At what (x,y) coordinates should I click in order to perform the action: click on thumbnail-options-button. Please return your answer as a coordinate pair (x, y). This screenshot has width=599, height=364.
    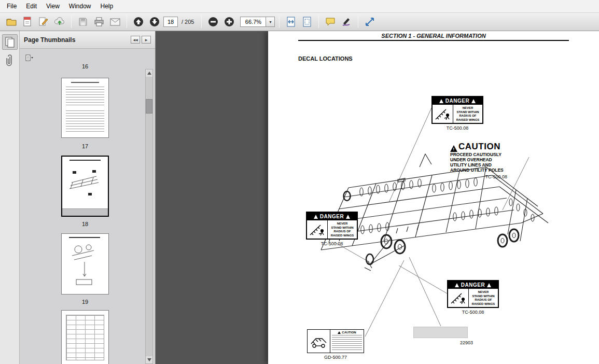
    Looking at the image, I should click on (33, 58).